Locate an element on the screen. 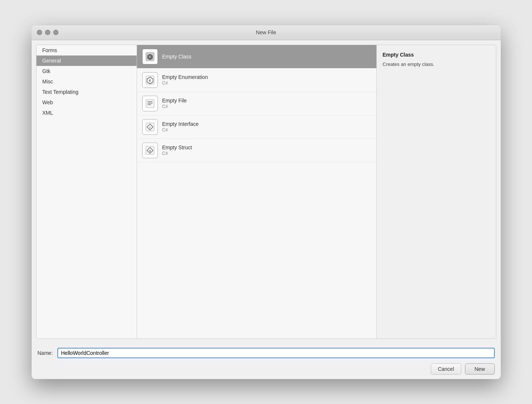 This screenshot has height=404, width=532. svg-text: I is located at coordinates (150, 127).